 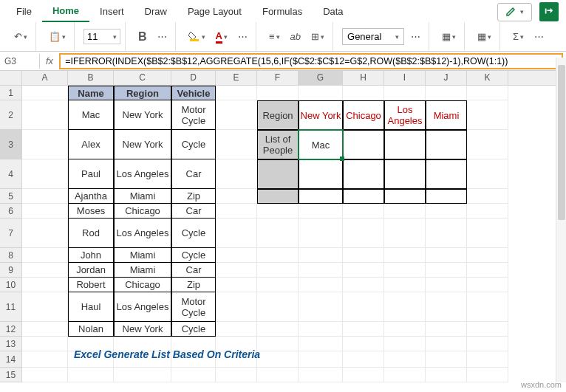 I want to click on table1-cell: Rod, so click(x=91, y=233).